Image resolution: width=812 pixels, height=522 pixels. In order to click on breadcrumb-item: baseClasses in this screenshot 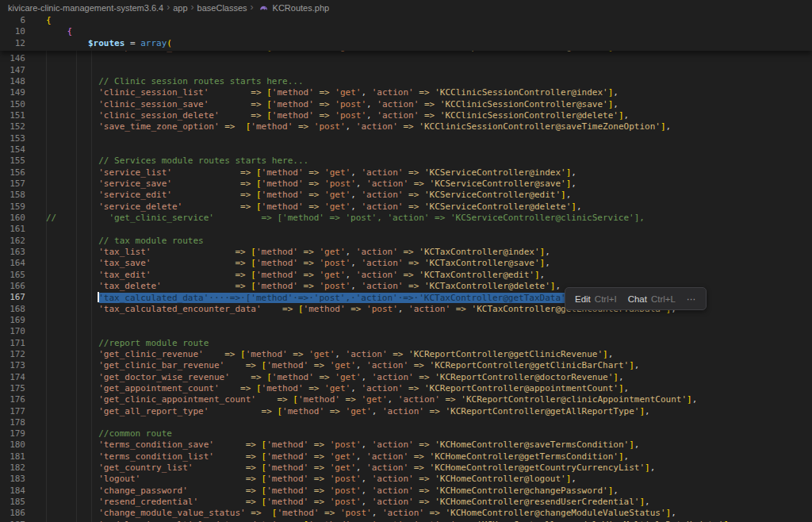, I will do `click(222, 8)`.